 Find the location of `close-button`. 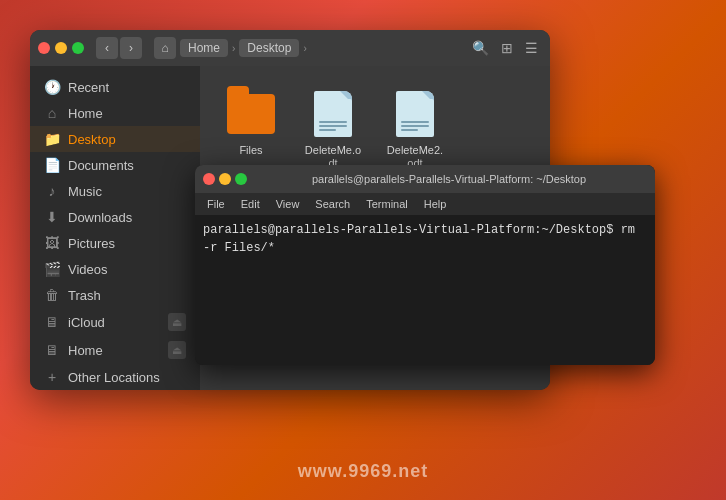

close-button is located at coordinates (44, 48).